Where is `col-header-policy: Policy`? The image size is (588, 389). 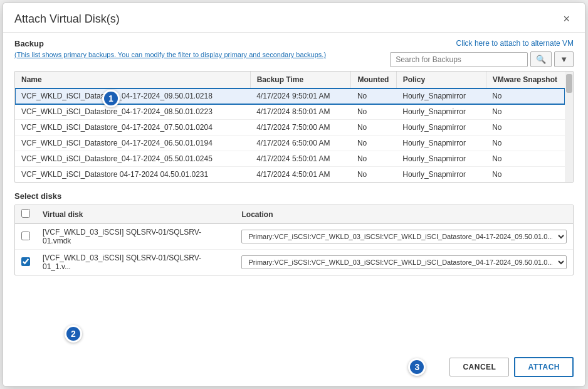 col-header-policy: Policy is located at coordinates (441, 80).